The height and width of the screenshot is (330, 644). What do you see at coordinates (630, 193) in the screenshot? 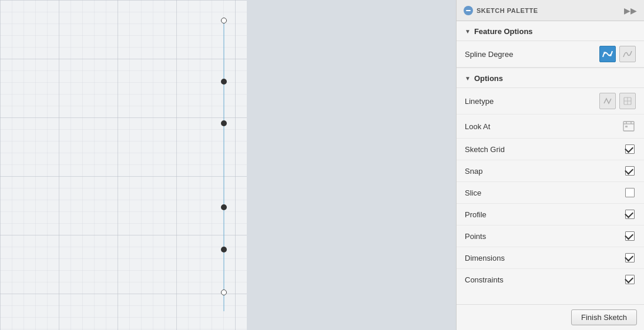
I see `slice-checkbox` at bounding box center [630, 193].